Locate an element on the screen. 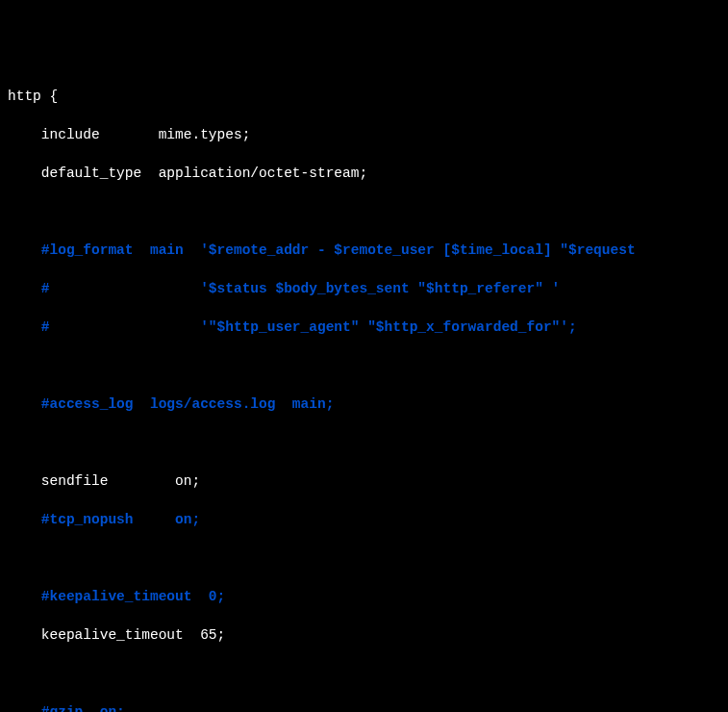  comment-line: #tcp_nopush on; is located at coordinates (367, 520).